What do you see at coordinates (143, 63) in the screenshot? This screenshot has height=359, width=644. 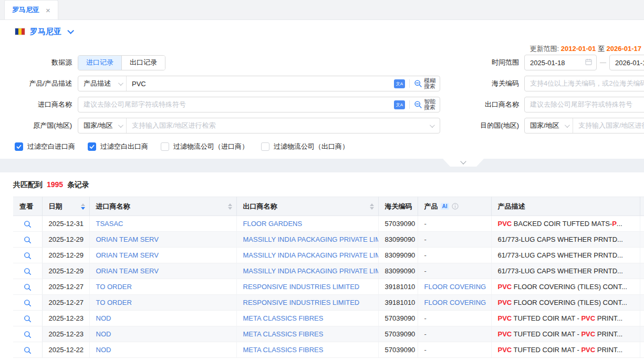 I see `tab-export-records: 出口记录` at bounding box center [143, 63].